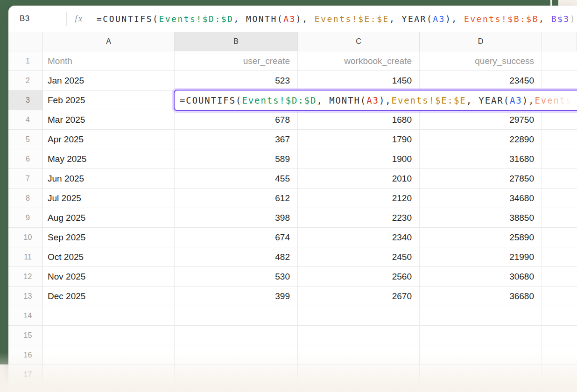 This screenshot has width=577, height=392. What do you see at coordinates (559, 257) in the screenshot?
I see `cell-E11` at bounding box center [559, 257].